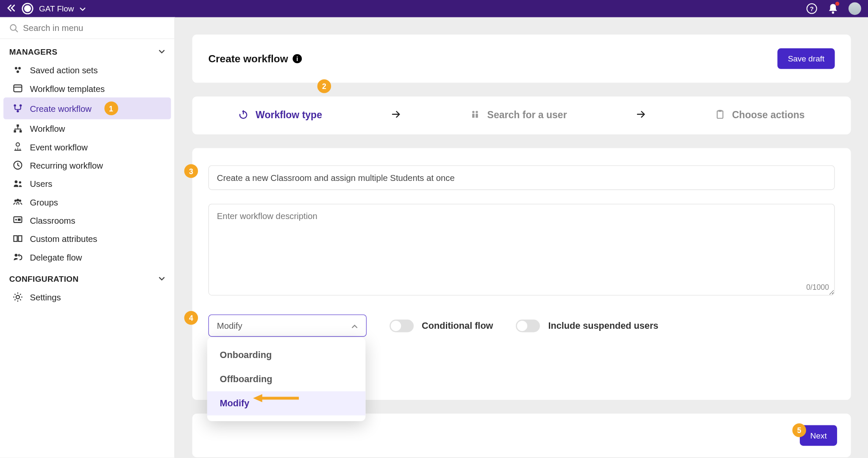  Describe the element at coordinates (11, 8) in the screenshot. I see `sidebar-collapse-icon` at that location.